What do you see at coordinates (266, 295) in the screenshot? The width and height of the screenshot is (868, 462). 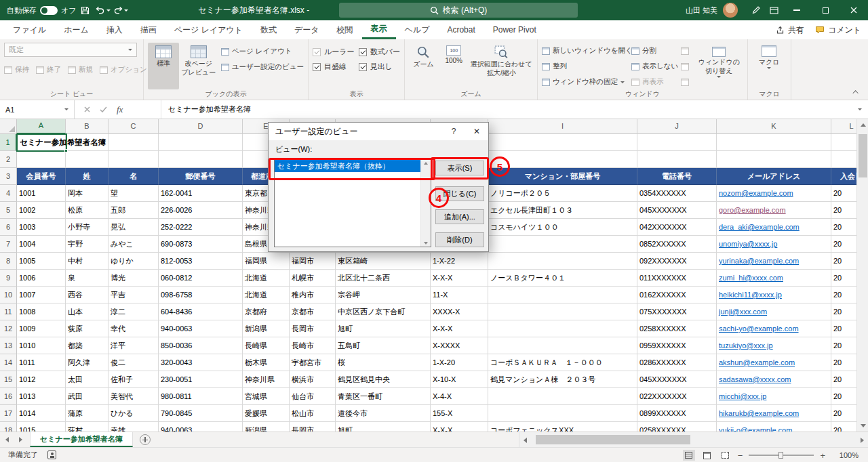 I see `cell-E10: 北海道` at bounding box center [266, 295].